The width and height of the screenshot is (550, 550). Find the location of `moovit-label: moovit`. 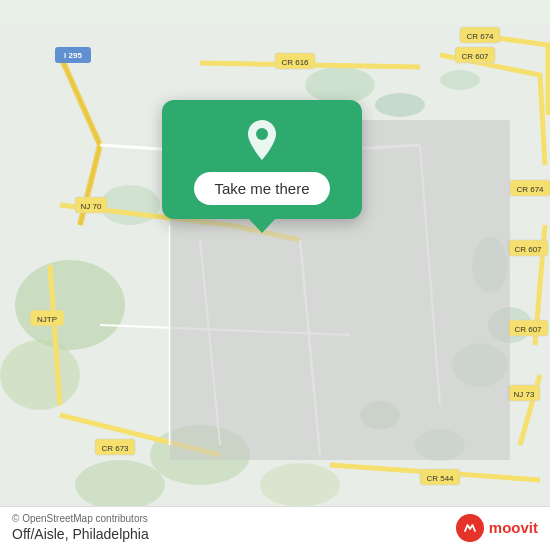

moovit-label: moovit is located at coordinates (514, 528).